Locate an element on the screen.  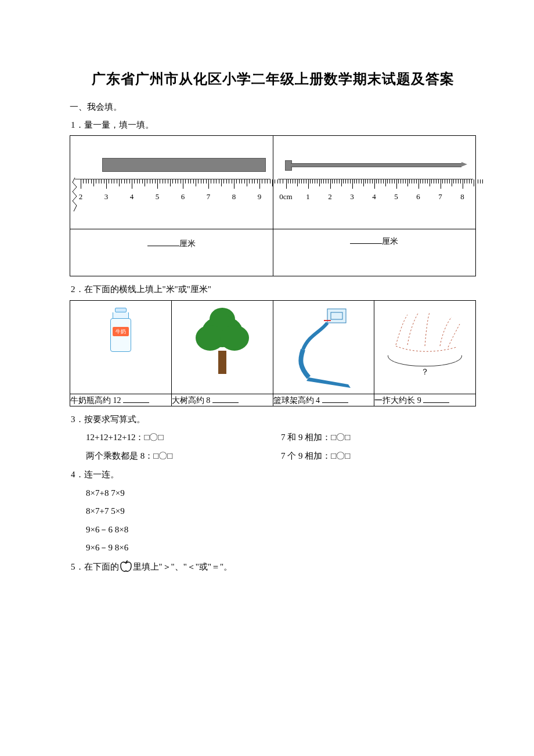
q2-label-4: 一拃大约长 9 is located at coordinates (425, 399).